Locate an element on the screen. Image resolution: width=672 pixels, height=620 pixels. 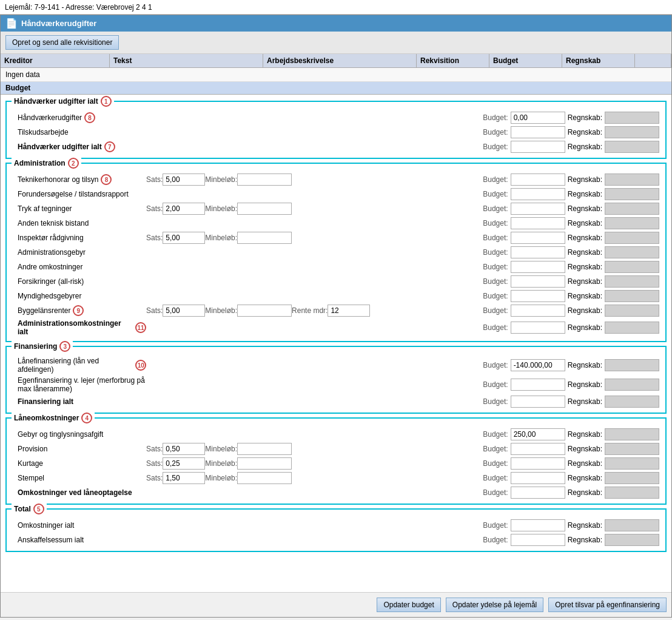
col-kreditor: Kreditor is located at coordinates (55, 61).